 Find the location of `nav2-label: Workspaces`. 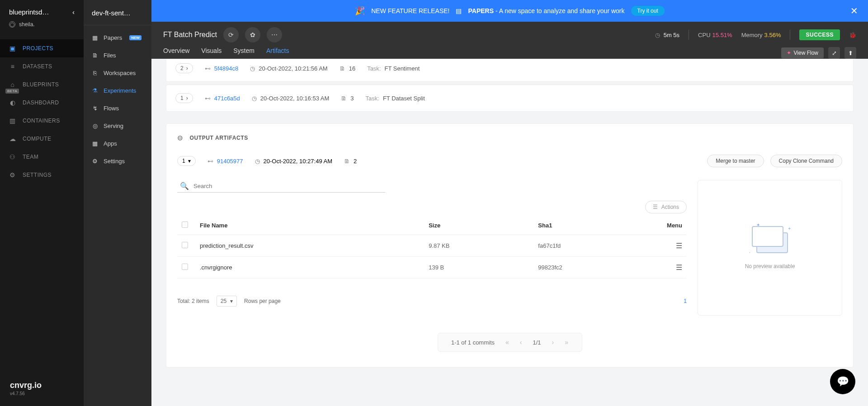

nav2-label: Workspaces is located at coordinates (119, 73).